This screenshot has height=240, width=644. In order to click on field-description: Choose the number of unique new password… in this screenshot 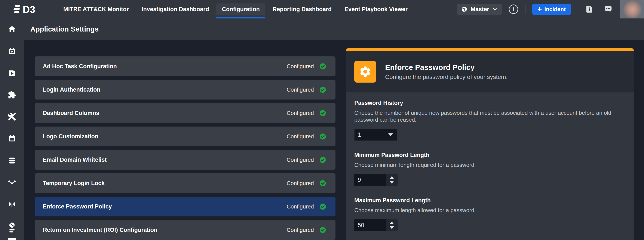, I will do `click(488, 116)`.